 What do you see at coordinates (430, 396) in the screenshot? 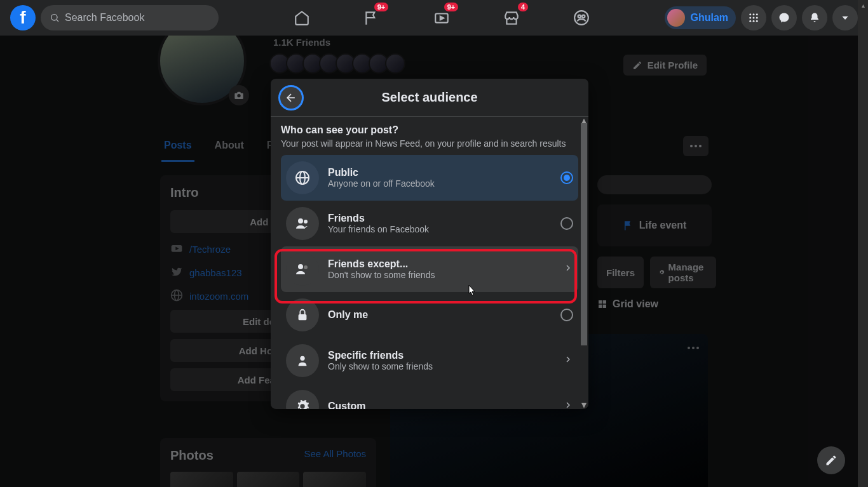
I see `option-custom: Custom` at bounding box center [430, 396].